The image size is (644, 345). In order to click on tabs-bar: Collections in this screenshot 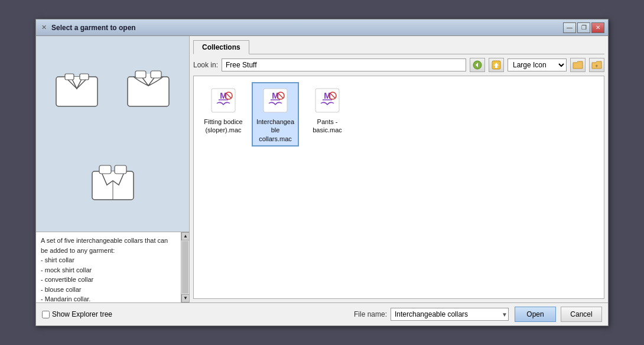, I will do `click(399, 47)`.